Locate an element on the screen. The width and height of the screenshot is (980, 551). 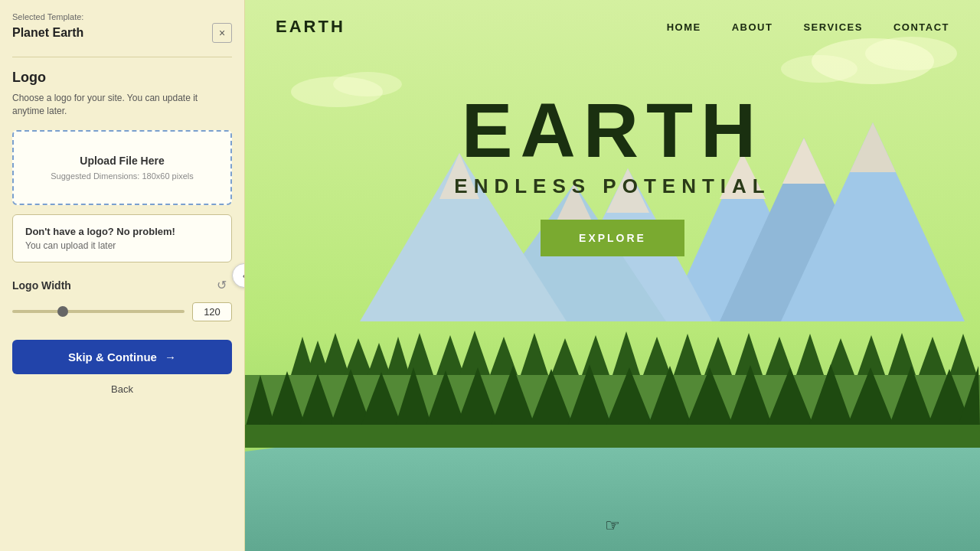
back-link: Back is located at coordinates (122, 389).